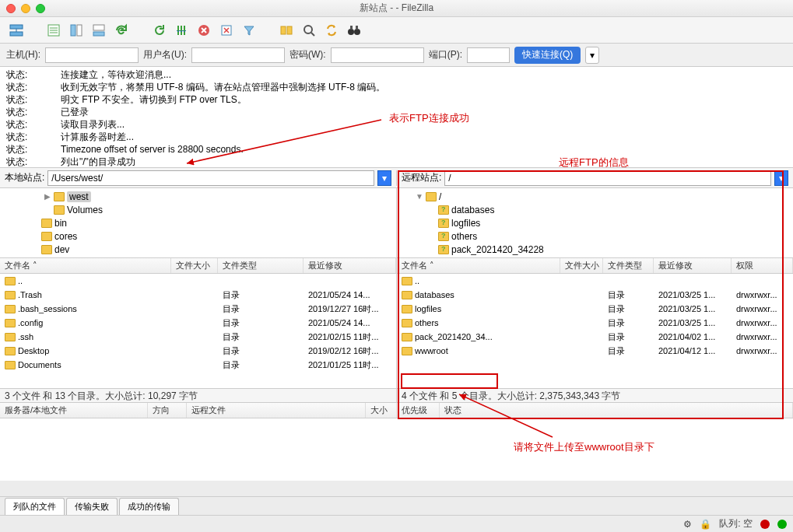 Image resolution: width=793 pixels, height=532 pixels. What do you see at coordinates (11, 9) in the screenshot?
I see `close-button` at bounding box center [11, 9].